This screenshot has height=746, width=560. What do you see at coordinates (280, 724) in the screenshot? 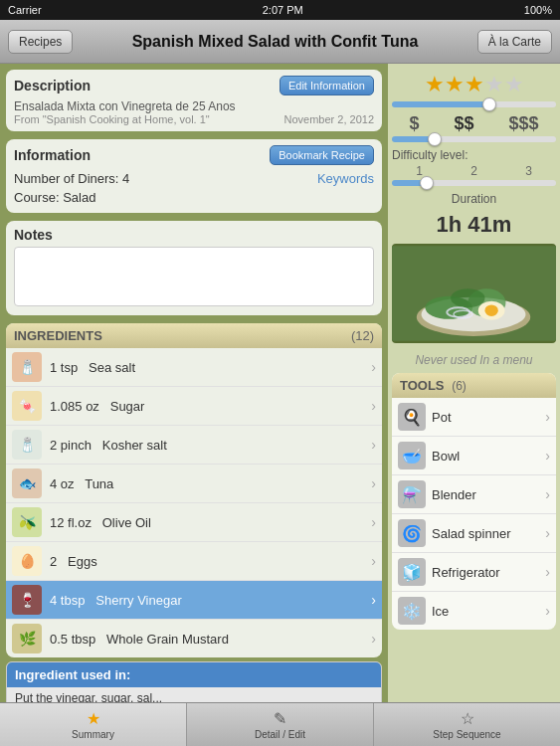
I see `tab-bar: ★ Summary ✎ Detail / Edit ☆ Step Sequenc…` at bounding box center [280, 724].